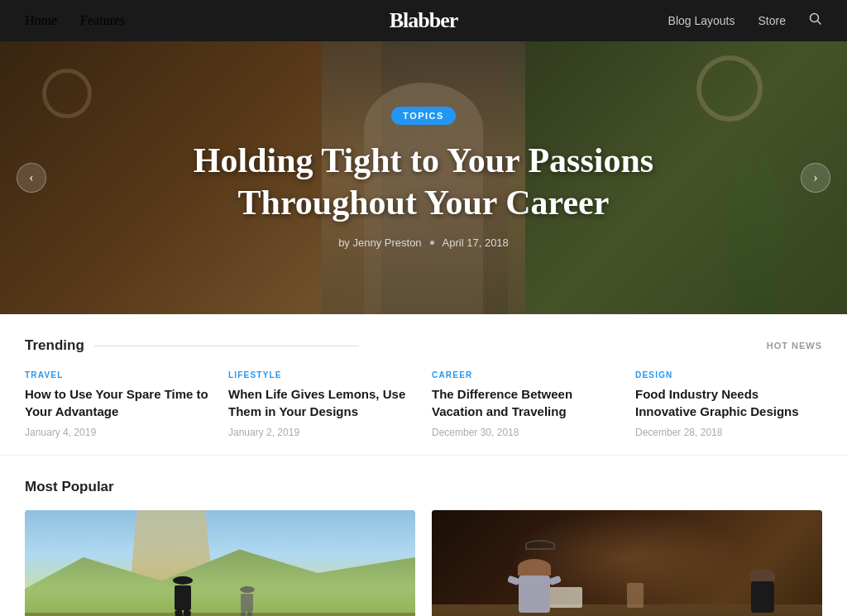 This screenshot has height=616, width=847. Describe the element at coordinates (525, 403) in the screenshot. I see `card-title: The Difference Between Vacation and Trav…` at that location.